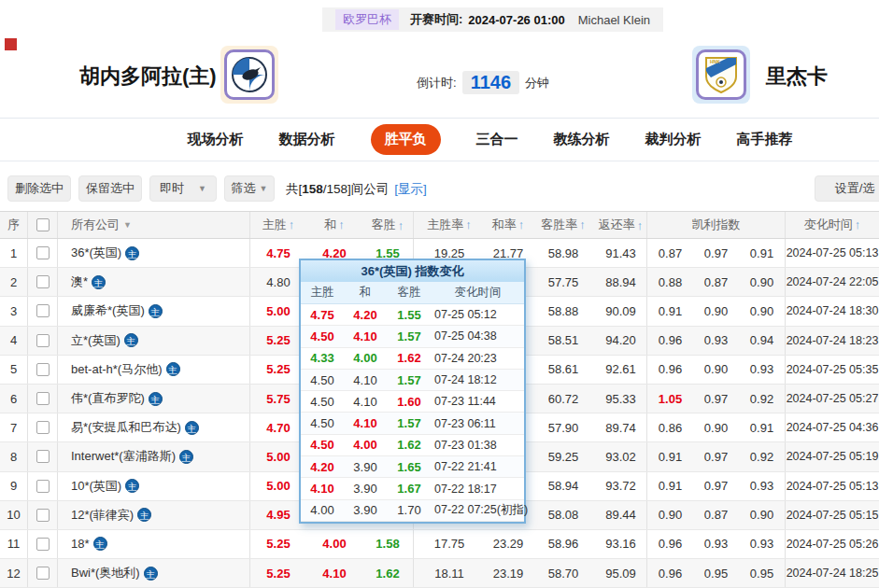 The height and width of the screenshot is (588, 879). What do you see at coordinates (278, 515) in the screenshot?
I see `home-odds: 4.95` at bounding box center [278, 515].